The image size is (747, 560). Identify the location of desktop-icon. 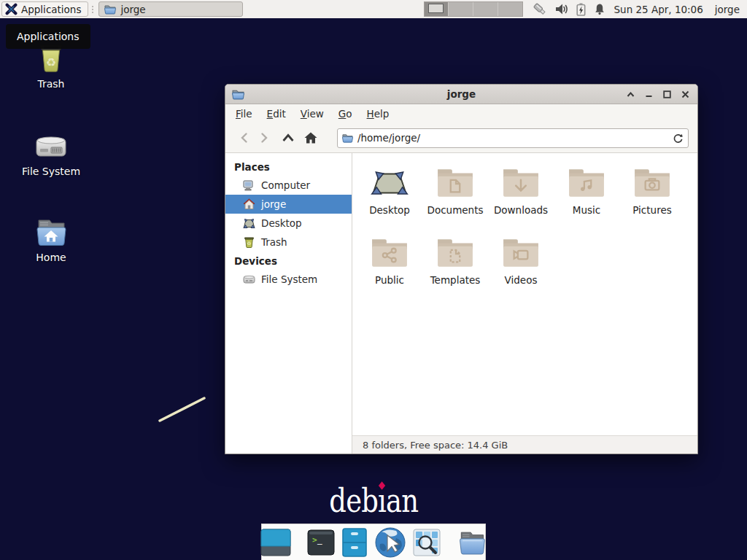
(276, 542).